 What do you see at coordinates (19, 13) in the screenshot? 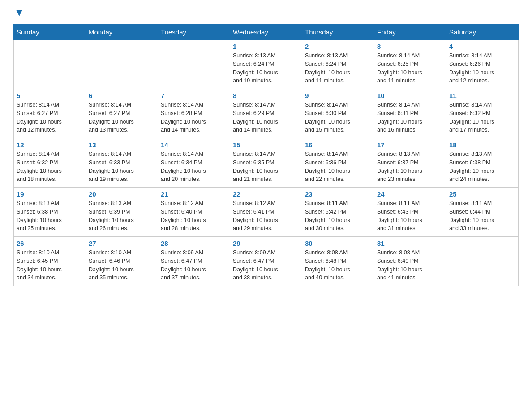
I see `logo-triangle-icon` at bounding box center [19, 13].